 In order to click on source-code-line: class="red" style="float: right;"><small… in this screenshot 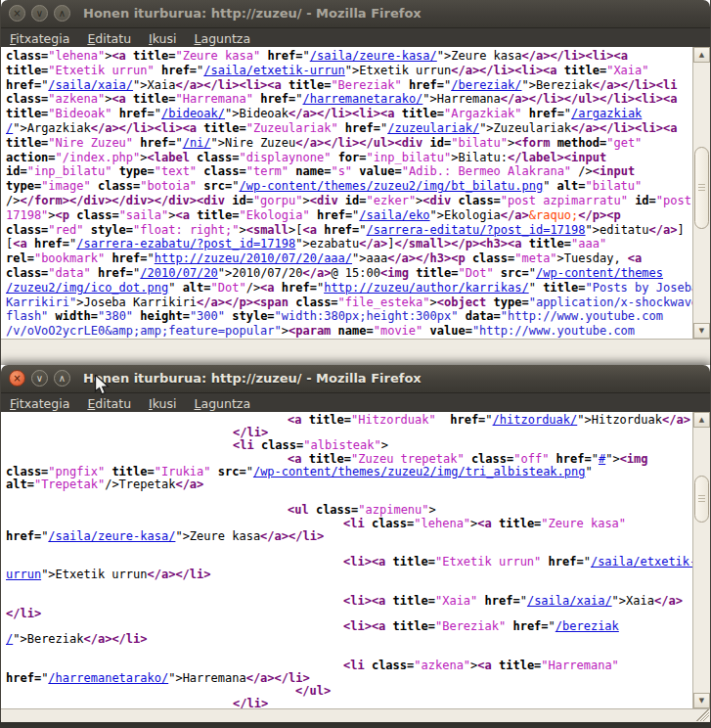, I will do `click(349, 231)`.